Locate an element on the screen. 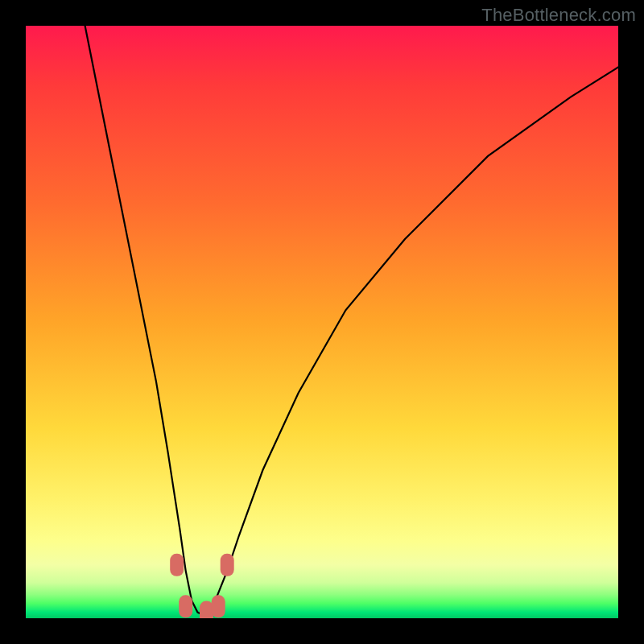 The width and height of the screenshot is (644, 644). curve-markers is located at coordinates (202, 586).